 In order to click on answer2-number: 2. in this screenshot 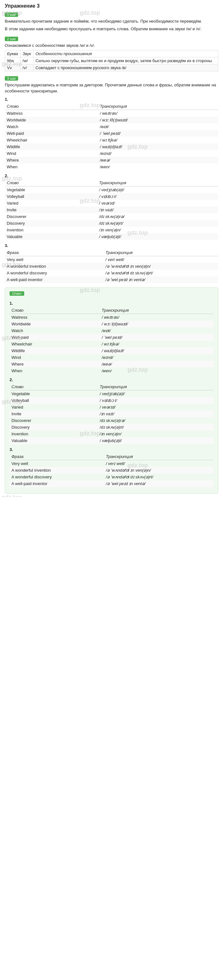, I will do `click(112, 380)`.